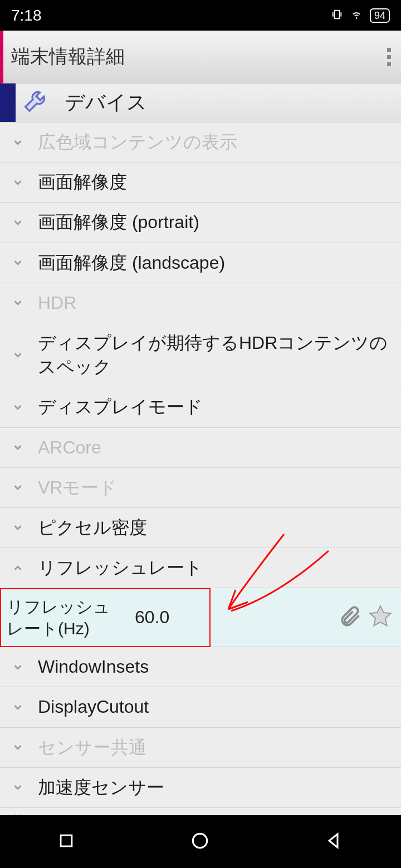 This screenshot has width=401, height=868. What do you see at coordinates (389, 57) in the screenshot?
I see `overflow-menu-button` at bounding box center [389, 57].